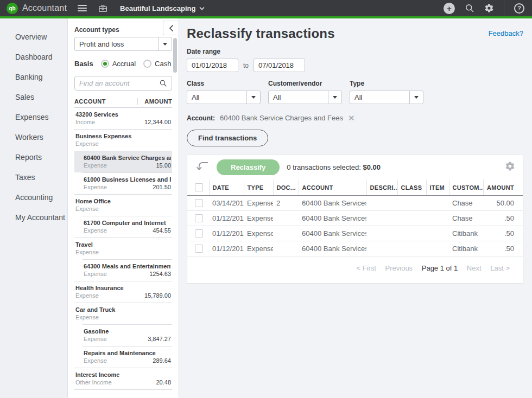 The image size is (532, 398). I want to click on sidebar-item-sales: Sales, so click(34, 98).